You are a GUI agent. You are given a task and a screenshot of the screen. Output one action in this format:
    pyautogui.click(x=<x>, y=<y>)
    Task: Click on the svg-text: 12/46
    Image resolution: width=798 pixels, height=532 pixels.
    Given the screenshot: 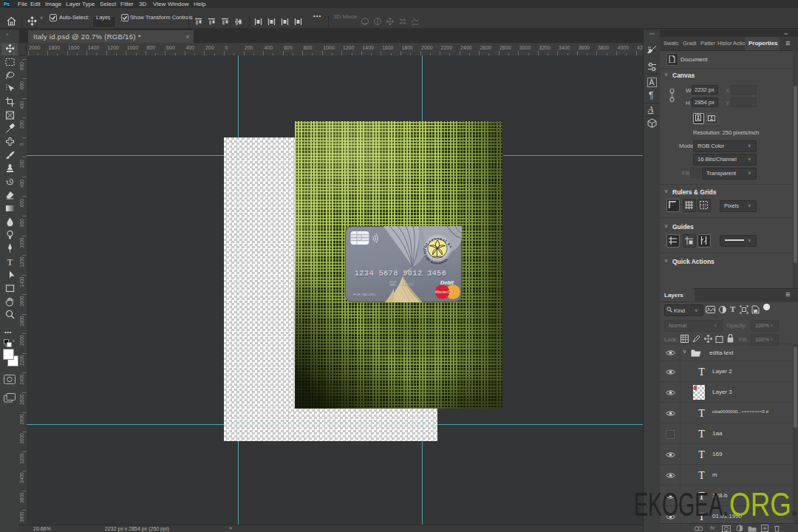 What is the action you would take?
    pyautogui.click(x=408, y=284)
    